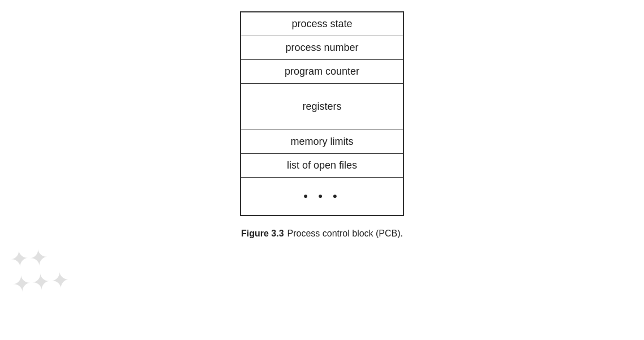  What do you see at coordinates (322, 166) in the screenshot?
I see `open-files-cell: list of open files` at bounding box center [322, 166].